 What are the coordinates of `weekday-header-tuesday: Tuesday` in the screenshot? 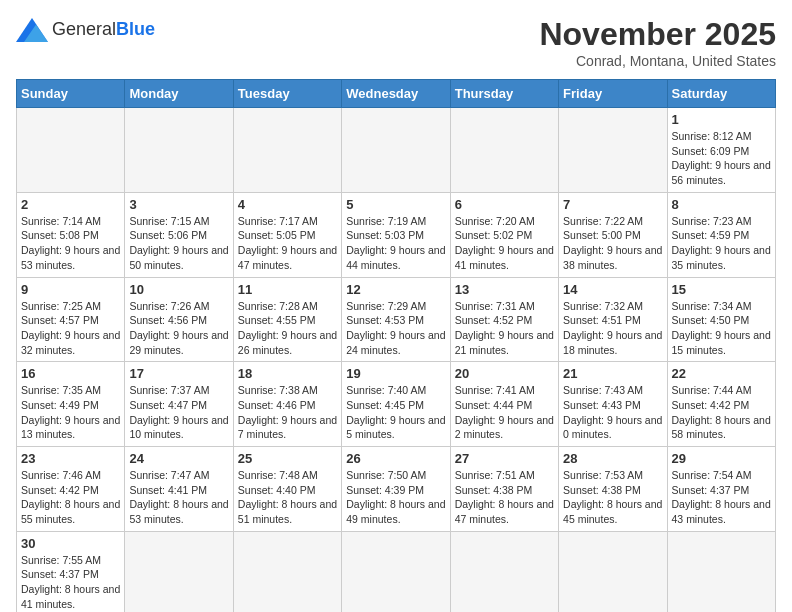 It's located at (287, 94).